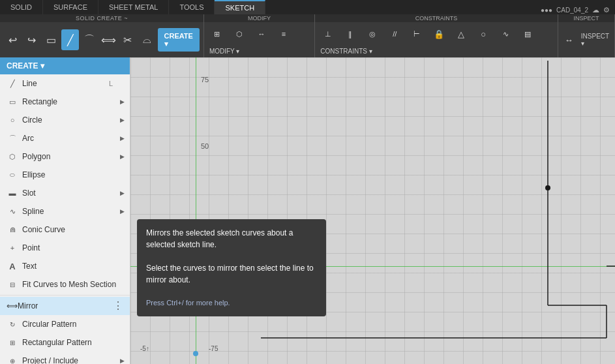 The image size is (615, 364). Describe the element at coordinates (12, 306) in the screenshot. I see `mirror-icon: ⟺` at that location.